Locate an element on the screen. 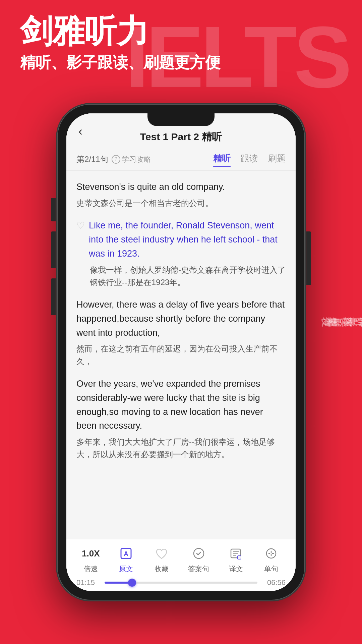 This screenshot has height=644, width=362. total-time: 06:56 is located at coordinates (274, 583).